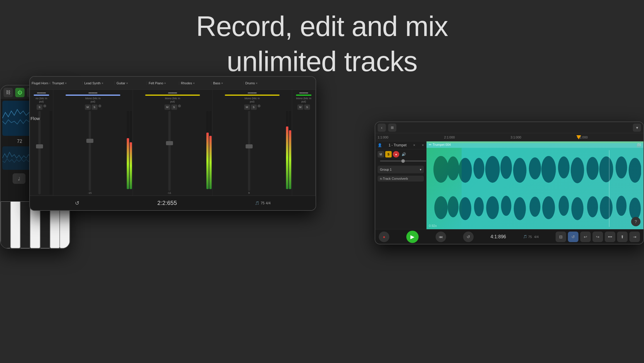 This screenshot has width=644, height=363. What do you see at coordinates (210, 150) in the screenshot?
I see `vu-r-leadsynth` at bounding box center [210, 150].